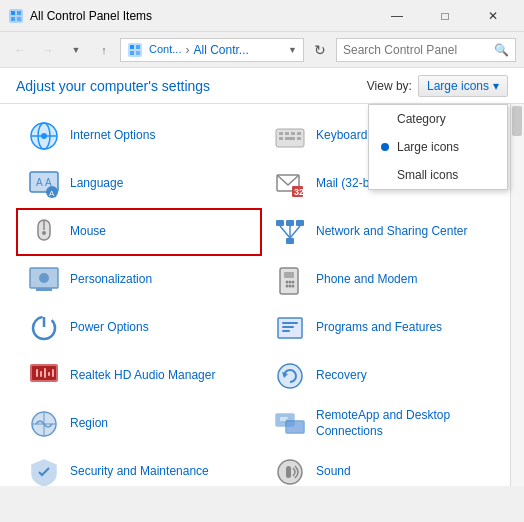  Describe the element at coordinates (517, 121) in the screenshot. I see `scroll-thumb` at that location.